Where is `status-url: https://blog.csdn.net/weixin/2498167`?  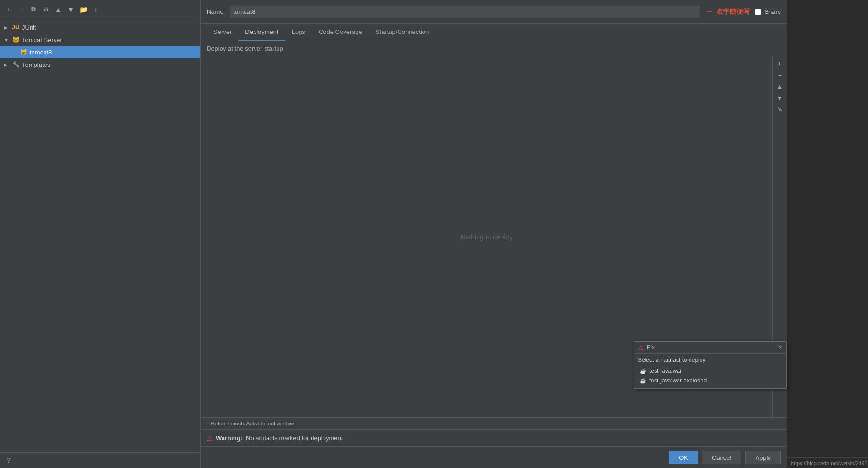
status-url: https://blog.csdn.net/weixin/2498167 is located at coordinates (830, 463).